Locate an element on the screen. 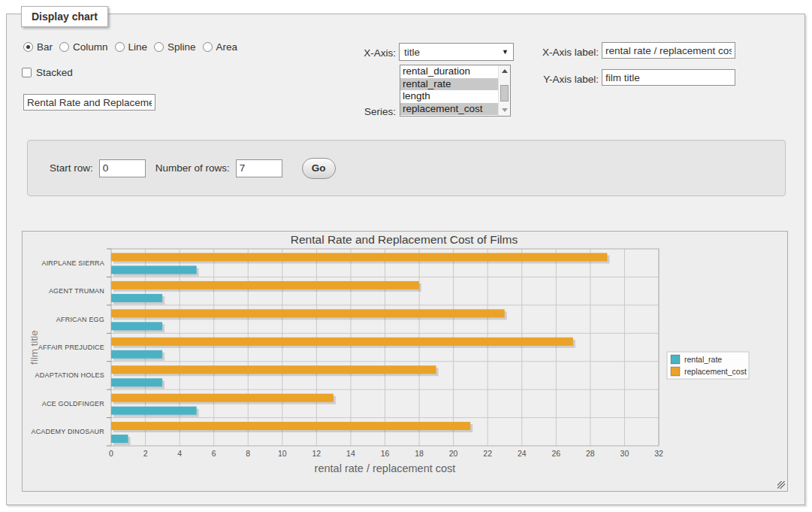 Image resolution: width=812 pixels, height=512 pixels. x-tick-label: 32 is located at coordinates (659, 453).